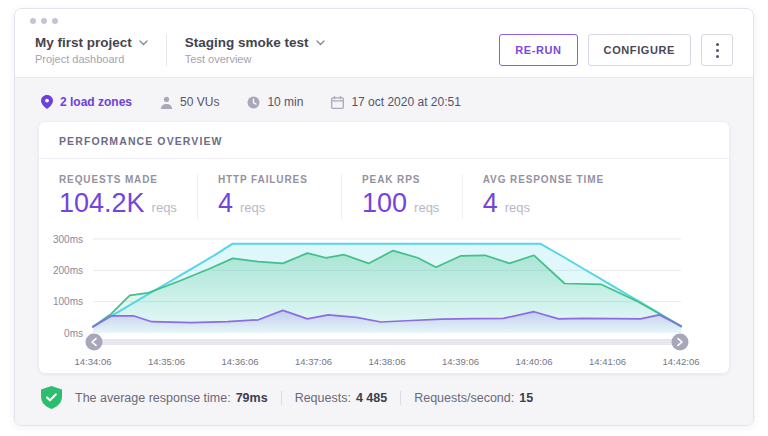  Describe the element at coordinates (96, 102) in the screenshot. I see `load-zones-label: 2 load zones` at that location.